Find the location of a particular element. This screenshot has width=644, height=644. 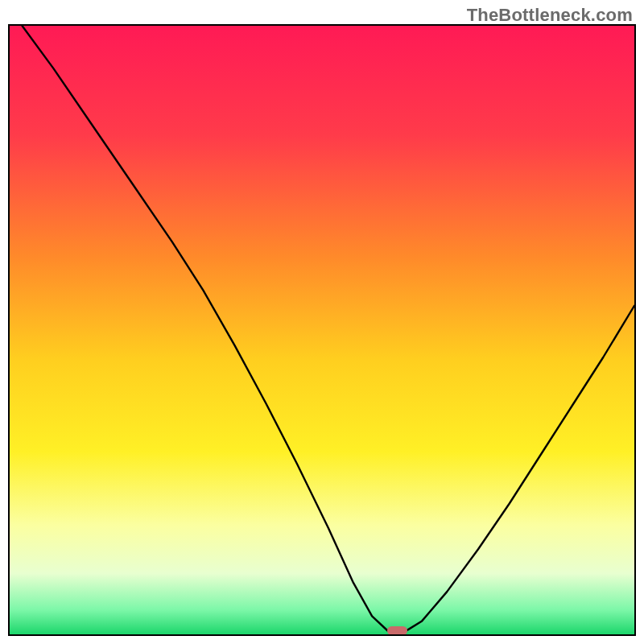

bottleneck-marker is located at coordinates (398, 631).